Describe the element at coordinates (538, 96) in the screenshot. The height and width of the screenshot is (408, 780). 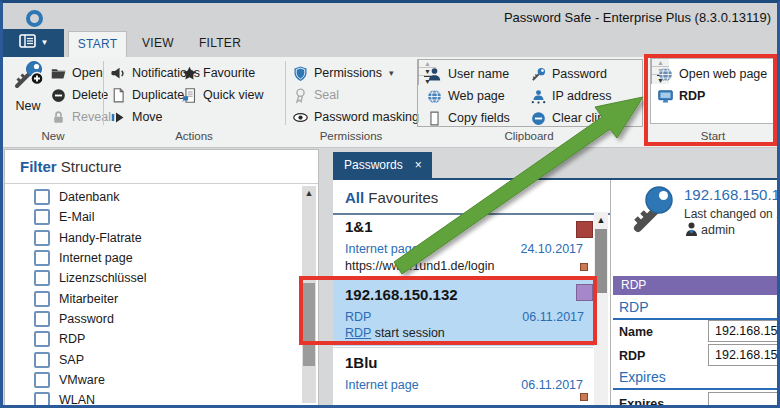
I see `person-network-icon` at that location.